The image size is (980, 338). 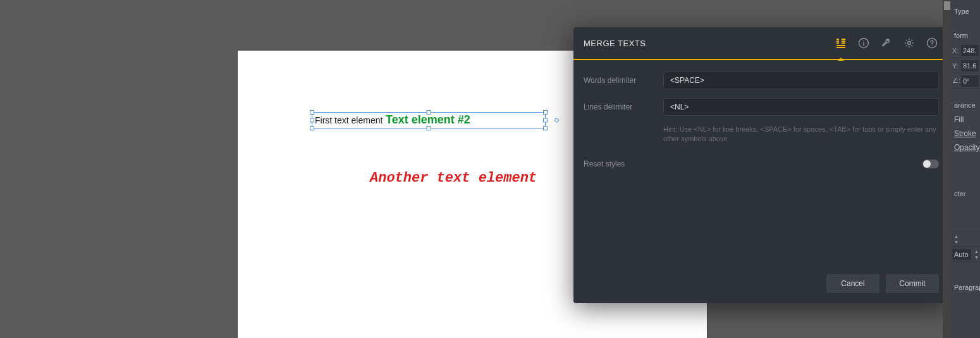 I want to click on auto-value: Auto, so click(x=962, y=254).